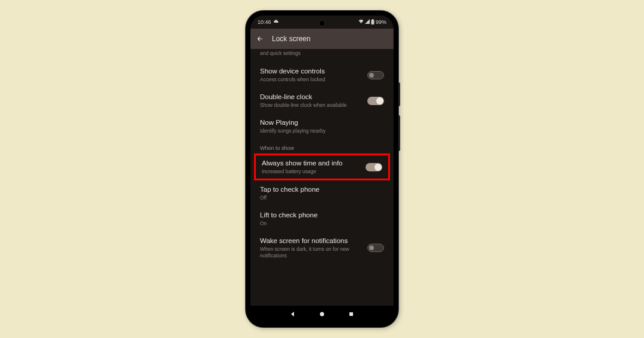 The width and height of the screenshot is (644, 338). What do you see at coordinates (322, 167) in the screenshot?
I see `row-always-show-time-highlighted: Always show time and info Increased batt…` at bounding box center [322, 167].